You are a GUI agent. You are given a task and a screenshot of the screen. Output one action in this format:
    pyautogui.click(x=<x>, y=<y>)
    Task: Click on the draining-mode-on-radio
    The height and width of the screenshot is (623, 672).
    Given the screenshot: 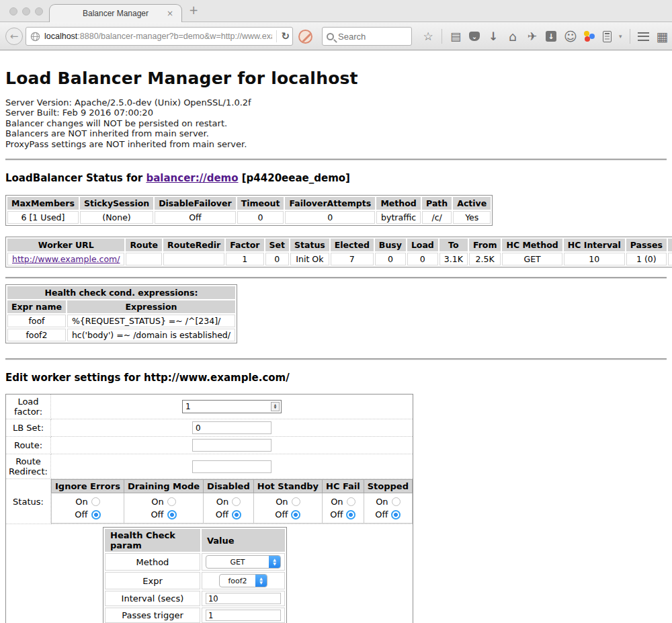 What is the action you would take?
    pyautogui.click(x=172, y=501)
    